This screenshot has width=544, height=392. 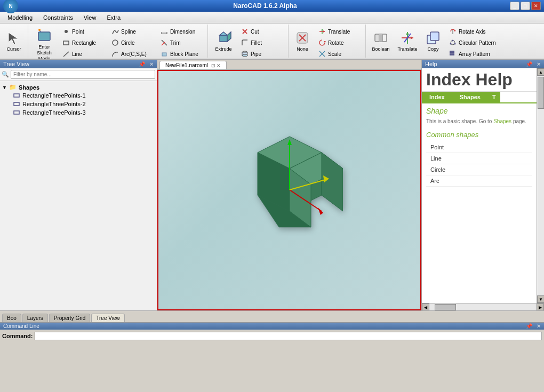 What do you see at coordinates (223, 38) in the screenshot?
I see `extrude-icon` at bounding box center [223, 38].